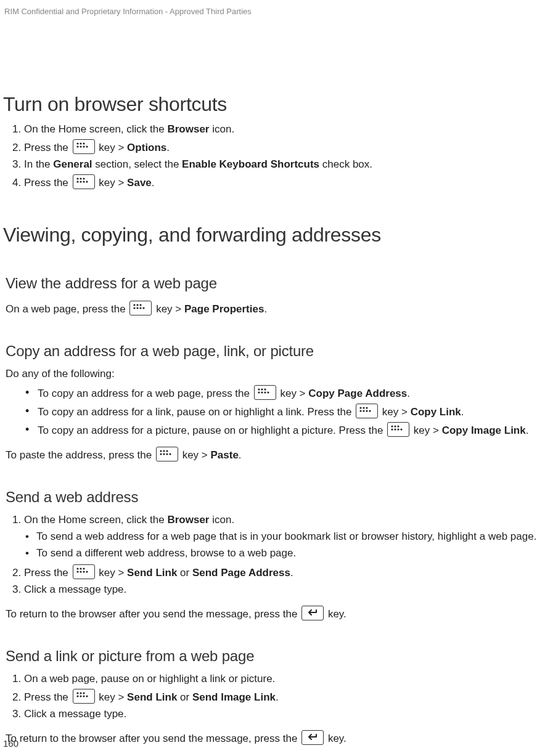 The width and height of the screenshot is (545, 756). What do you see at coordinates (222, 129) in the screenshot?
I see `text: icon.` at bounding box center [222, 129].